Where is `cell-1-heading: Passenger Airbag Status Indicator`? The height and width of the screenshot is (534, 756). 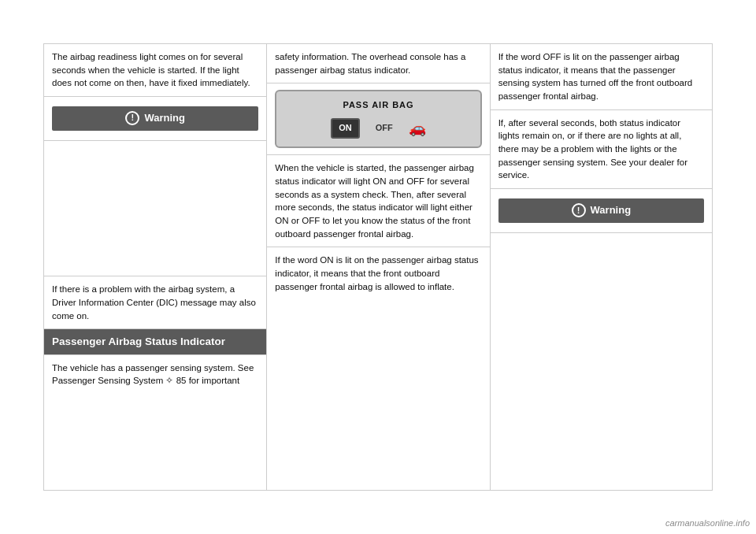
cell-1-heading: Passenger Airbag Status Indicator is located at coordinates (155, 342).